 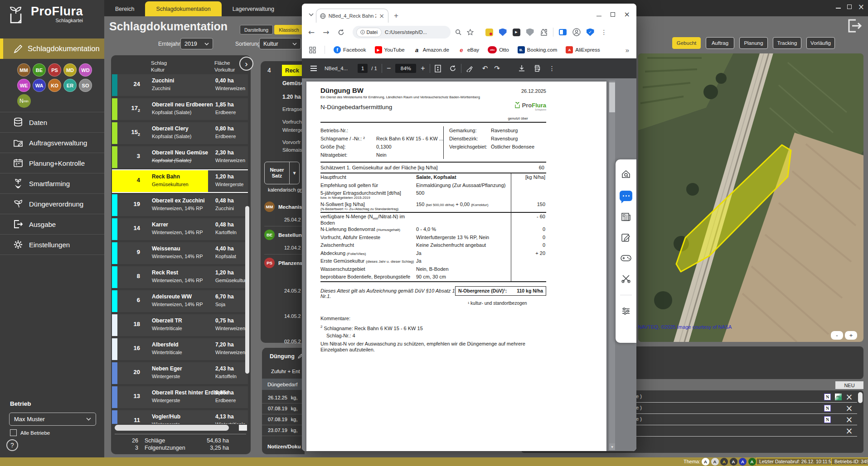 I want to click on schlag-row: 8 Reck Rest Winterweizen, 14% RP 1,20 ha…, so click(x=180, y=277).